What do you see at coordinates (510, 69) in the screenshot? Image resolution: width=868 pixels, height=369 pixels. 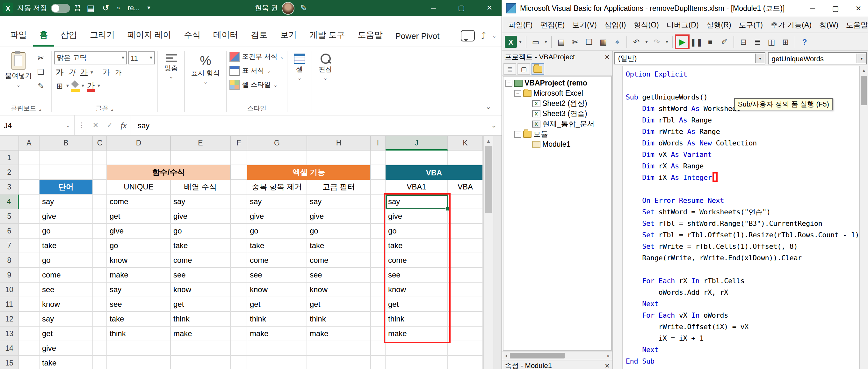 I see `view-code-button: ≣` at bounding box center [510, 69].